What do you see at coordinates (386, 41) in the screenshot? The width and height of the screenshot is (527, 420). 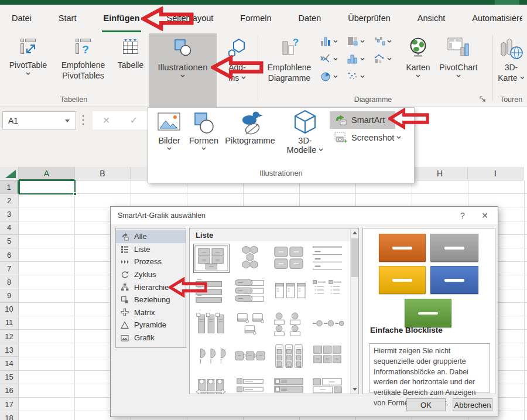 I see `insert-waterfall-chart-button` at bounding box center [386, 41].